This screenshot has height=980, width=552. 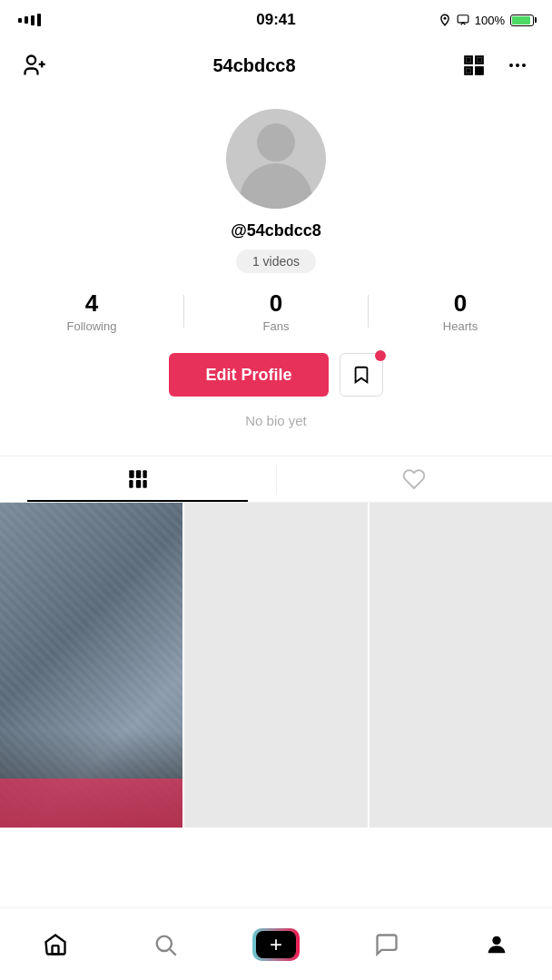 What do you see at coordinates (249, 375) in the screenshot?
I see `edit-profile-button: Edit Profile` at bounding box center [249, 375].